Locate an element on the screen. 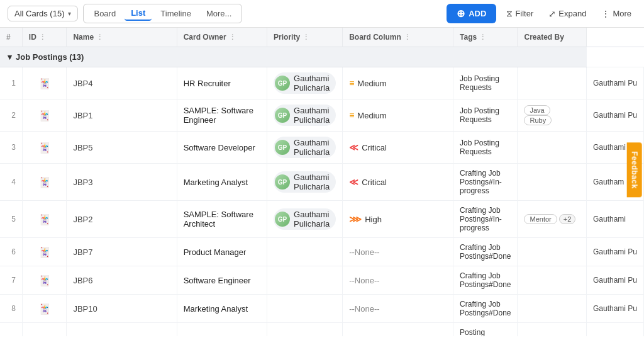  card-id: JBP5 is located at coordinates (122, 147).